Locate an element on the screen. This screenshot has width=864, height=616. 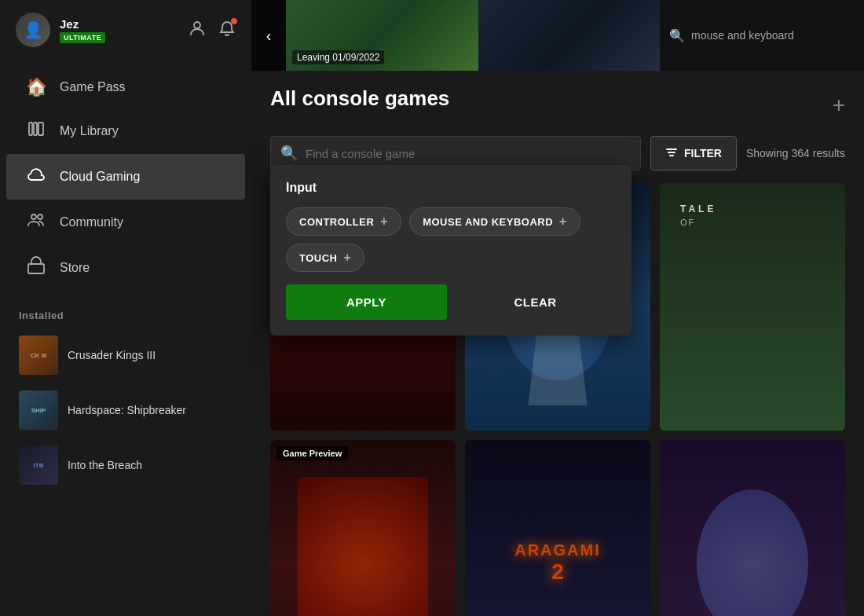
add-button: + is located at coordinates (839, 105).